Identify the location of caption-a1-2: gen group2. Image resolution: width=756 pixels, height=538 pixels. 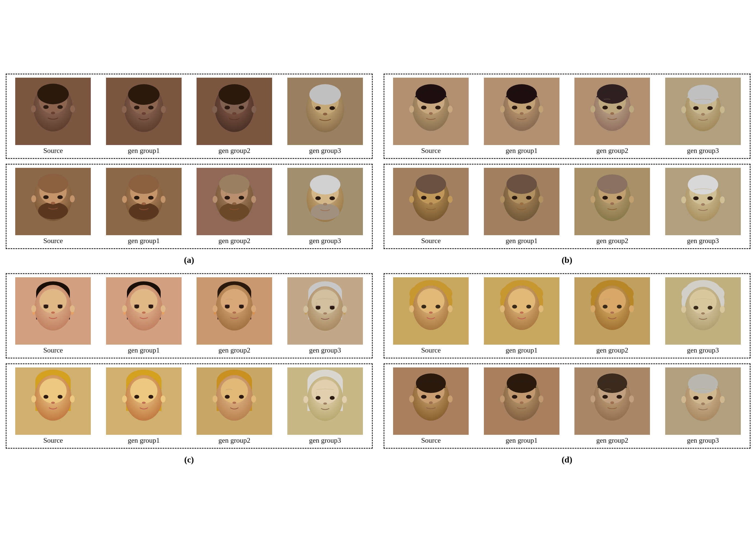
(234, 151).